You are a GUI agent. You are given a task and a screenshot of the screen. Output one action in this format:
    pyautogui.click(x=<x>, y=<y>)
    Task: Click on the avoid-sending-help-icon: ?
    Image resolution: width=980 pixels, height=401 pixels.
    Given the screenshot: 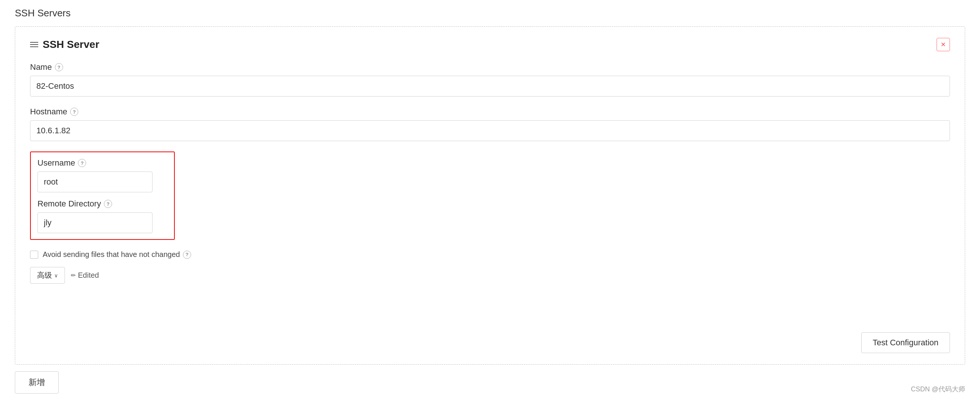 What is the action you would take?
    pyautogui.click(x=187, y=255)
    